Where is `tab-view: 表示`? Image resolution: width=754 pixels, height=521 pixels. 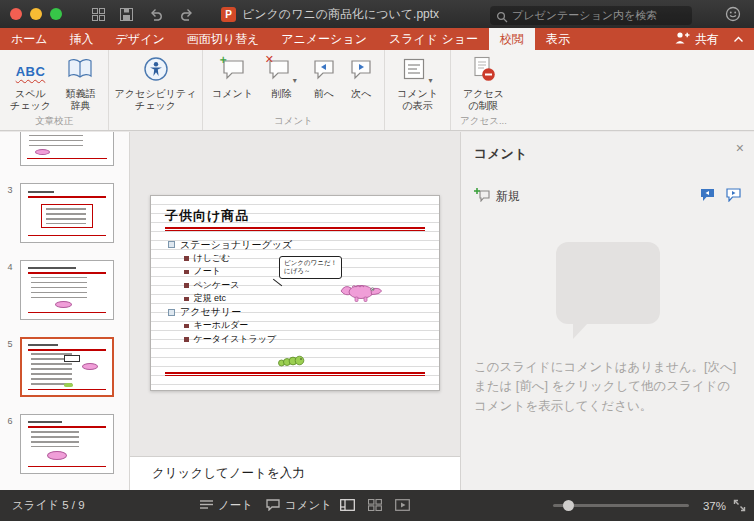 tab-view: 表示 is located at coordinates (558, 39).